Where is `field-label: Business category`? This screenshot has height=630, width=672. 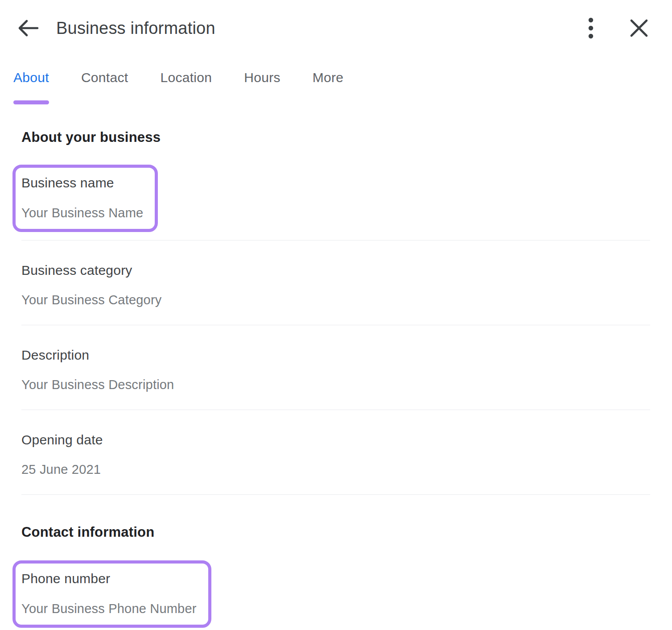 field-label: Business category is located at coordinates (336, 270).